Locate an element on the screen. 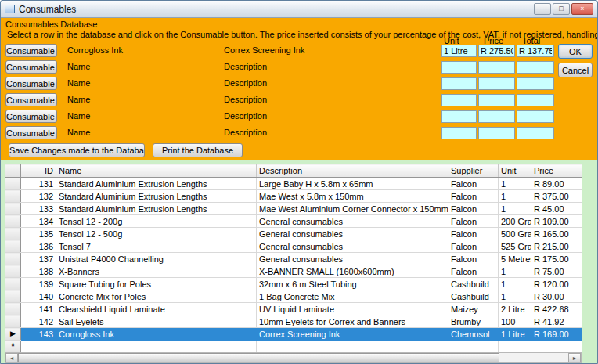  consumable-6-button: Consumable 6 is located at coordinates (31, 133).